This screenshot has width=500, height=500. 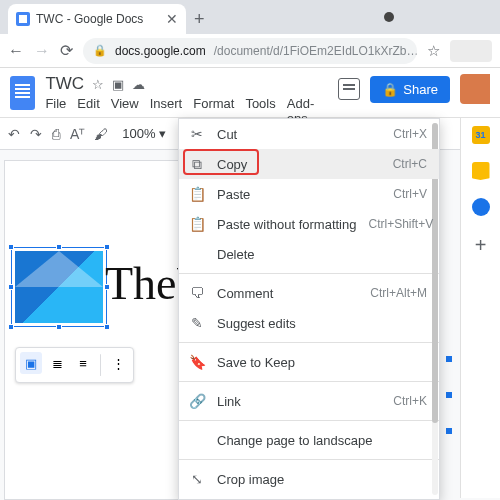 What do you see at coordinates (322, 440) in the screenshot?
I see `ctx-label: Change page to landscape` at bounding box center [322, 440].